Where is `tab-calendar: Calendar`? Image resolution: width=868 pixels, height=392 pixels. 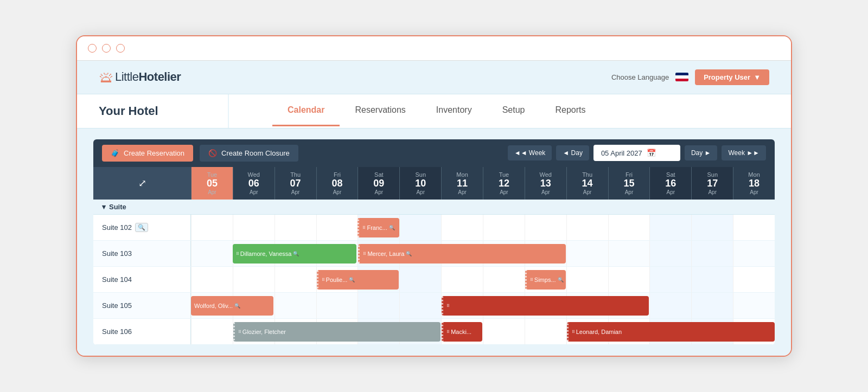 tab-calendar: Calendar is located at coordinates (306, 111).